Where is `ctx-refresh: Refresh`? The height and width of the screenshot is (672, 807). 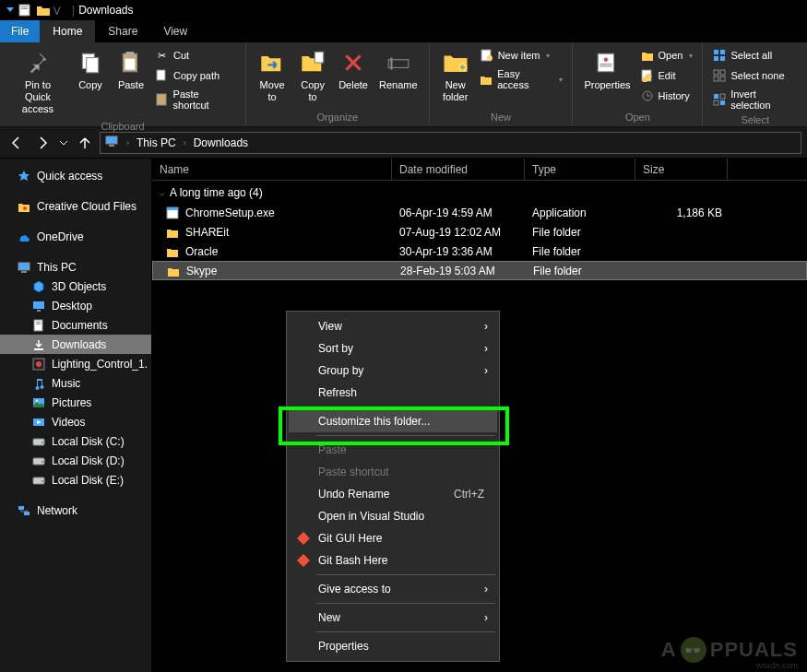
ctx-refresh: Refresh is located at coordinates (393, 393).